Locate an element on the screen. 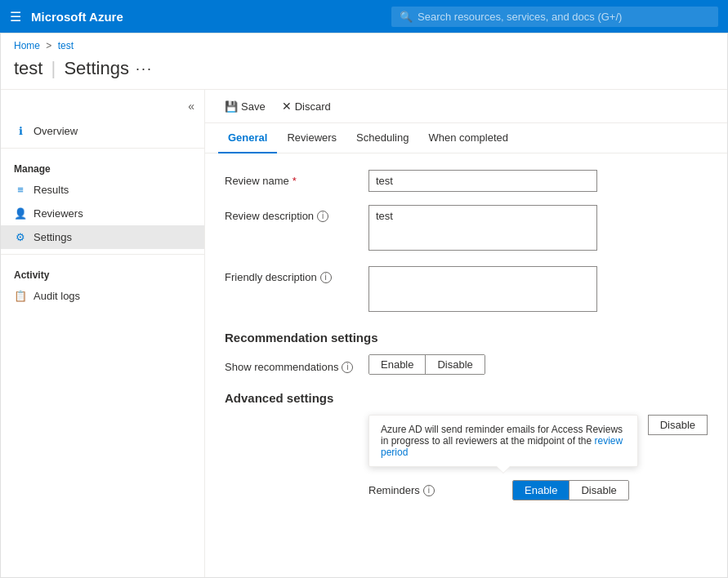  callout-disable-button: Disable is located at coordinates (678, 425).